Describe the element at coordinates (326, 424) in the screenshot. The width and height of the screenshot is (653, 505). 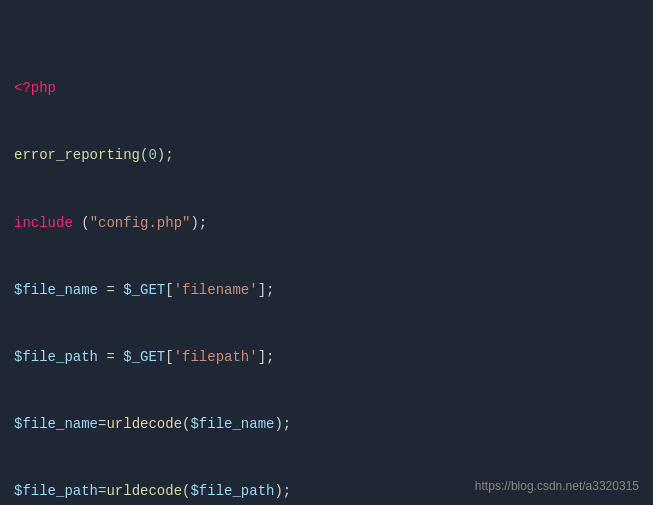
I see `line-urldecode-name: $file_name=urldecode($file_name);` at that location.